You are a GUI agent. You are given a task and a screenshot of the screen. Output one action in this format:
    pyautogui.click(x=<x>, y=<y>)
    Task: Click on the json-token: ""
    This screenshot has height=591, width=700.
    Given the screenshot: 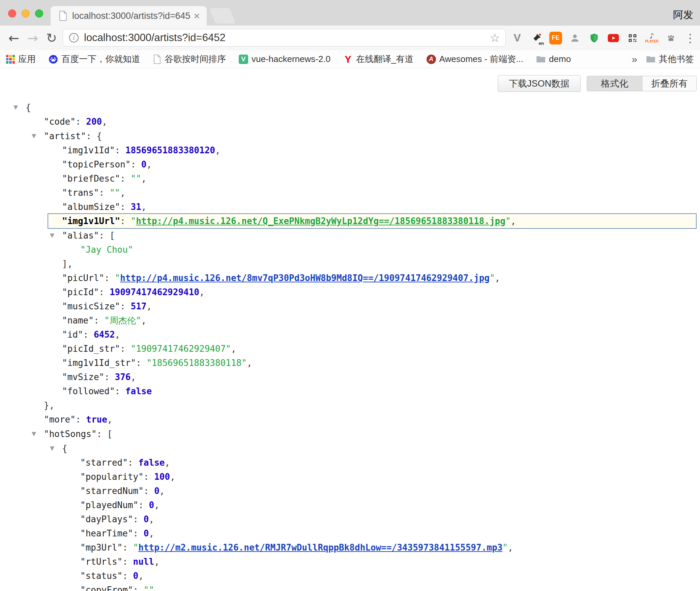 What is the action you would take?
    pyautogui.click(x=115, y=193)
    